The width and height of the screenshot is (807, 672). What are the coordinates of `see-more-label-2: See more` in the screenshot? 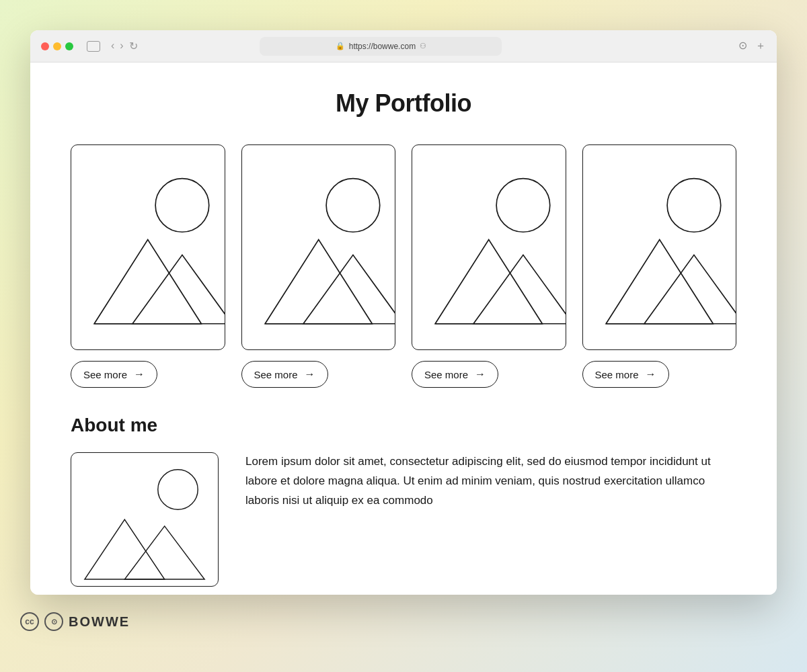 It's located at (276, 375).